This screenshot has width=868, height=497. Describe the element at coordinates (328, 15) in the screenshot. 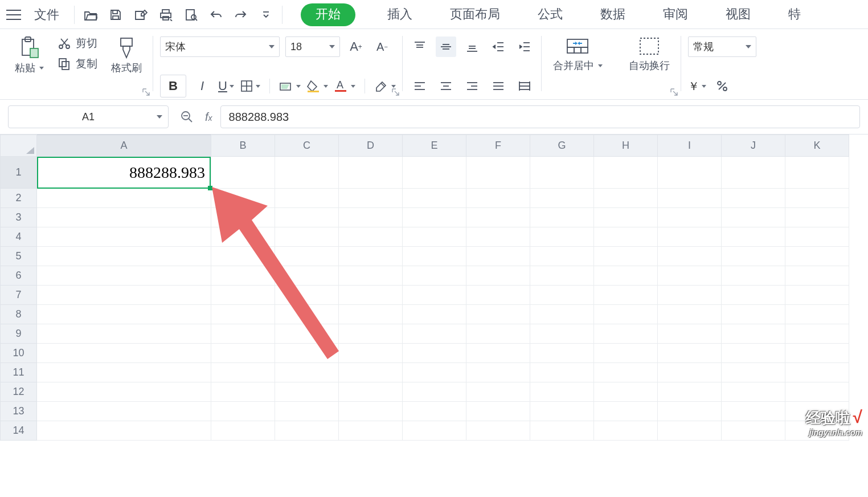

I see `tab-home: 开始` at that location.